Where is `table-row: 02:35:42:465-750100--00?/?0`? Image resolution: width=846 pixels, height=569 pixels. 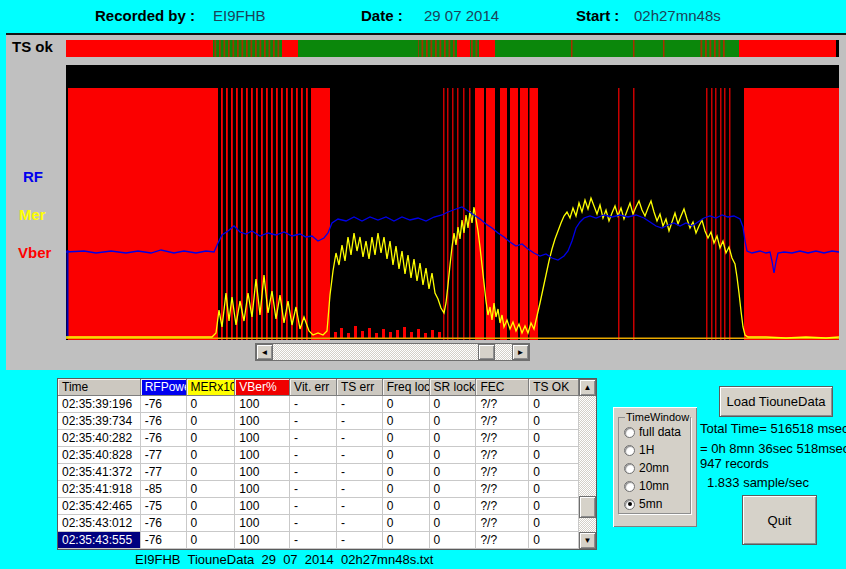 table-row: 02:35:42:465-750100--00?/?0 is located at coordinates (318, 506).